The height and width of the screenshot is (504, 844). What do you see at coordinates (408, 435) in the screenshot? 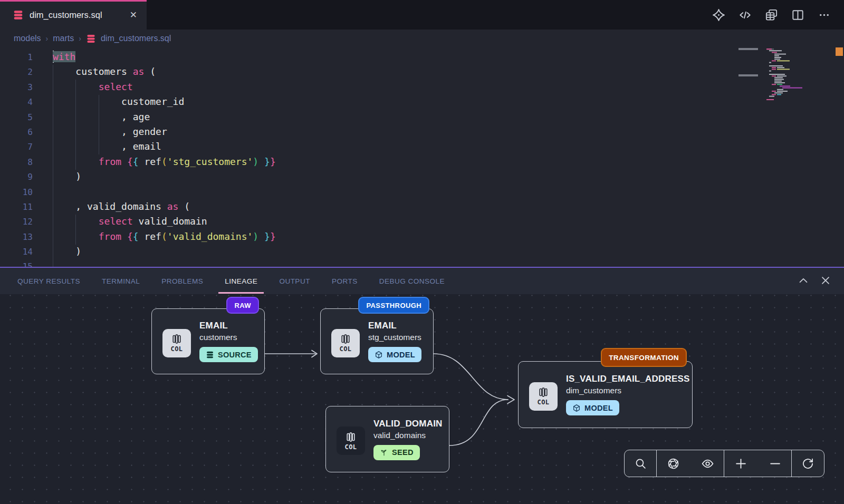
I see `node-subtitle: valid_domains` at bounding box center [408, 435].